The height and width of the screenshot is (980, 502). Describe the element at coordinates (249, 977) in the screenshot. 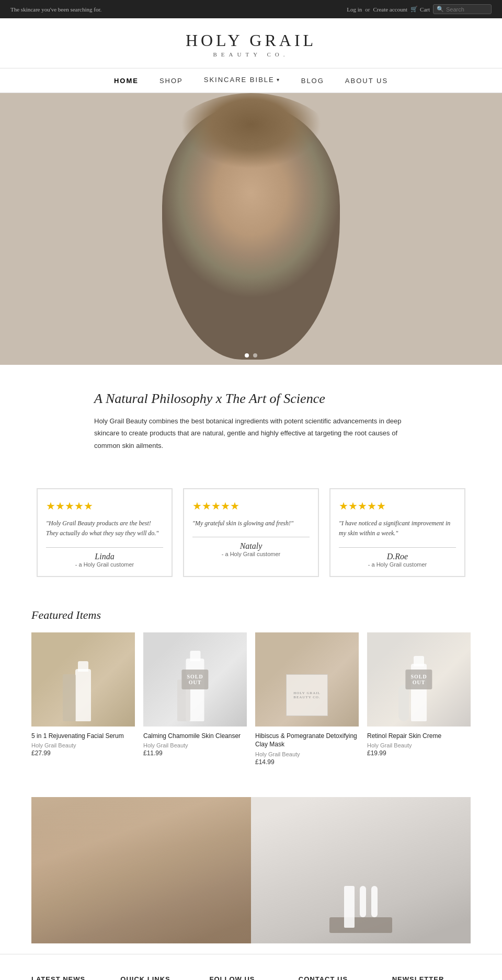

I see `footer-follow-title: Follow Us` at that location.